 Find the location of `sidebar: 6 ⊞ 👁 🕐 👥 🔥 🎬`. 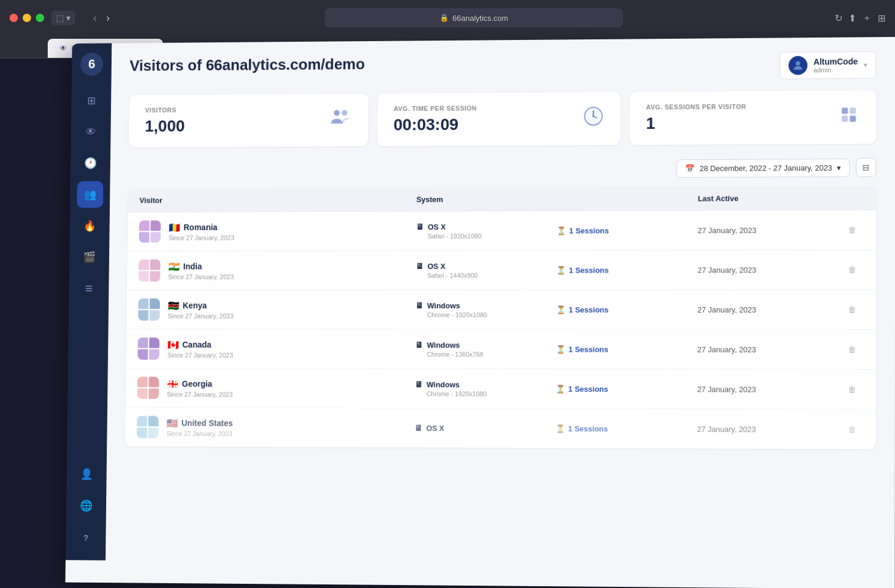

sidebar: 6 ⊞ 👁 🕐 👥 🔥 🎬 is located at coordinates (88, 302).